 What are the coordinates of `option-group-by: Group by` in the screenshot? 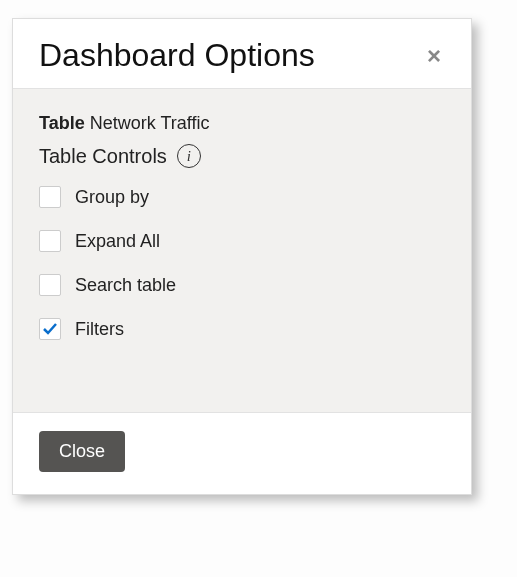 It's located at (242, 197).